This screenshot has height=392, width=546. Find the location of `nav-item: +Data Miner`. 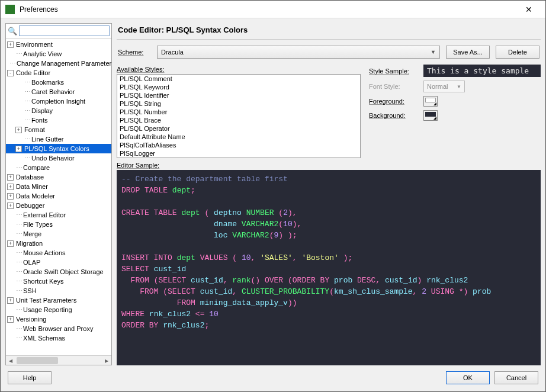

nav-item: +Data Miner is located at coordinates (59, 187).